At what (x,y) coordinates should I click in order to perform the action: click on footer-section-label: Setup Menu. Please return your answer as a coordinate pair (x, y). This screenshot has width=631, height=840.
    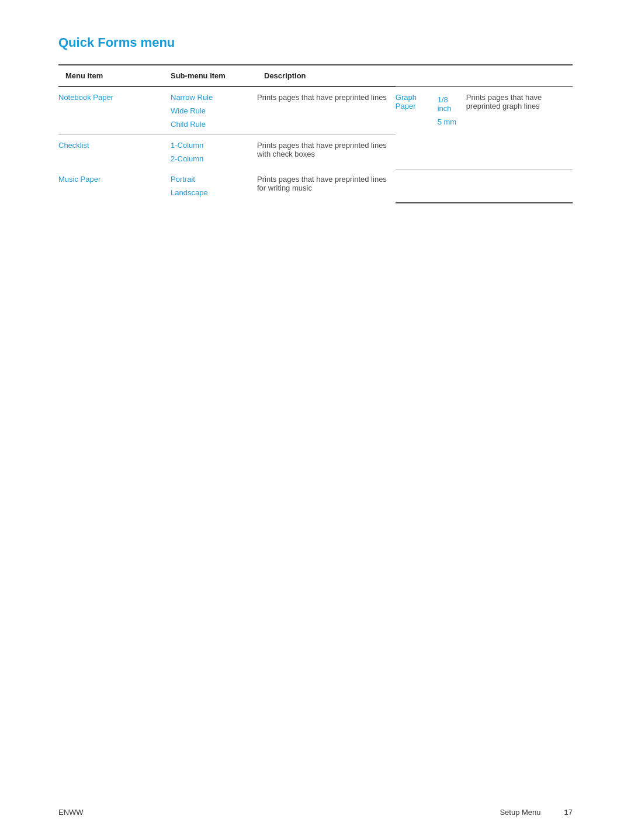
    Looking at the image, I should click on (520, 813).